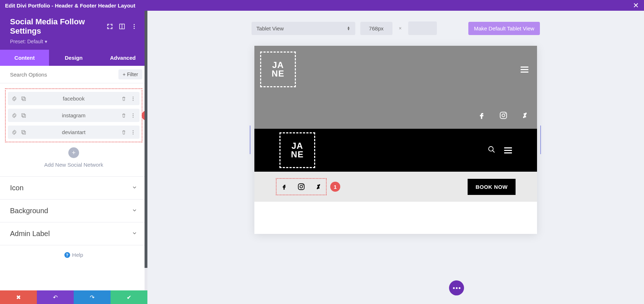 The height and width of the screenshot is (304, 644). What do you see at coordinates (74, 99) in the screenshot?
I see `social-item-label: facebook` at bounding box center [74, 99].